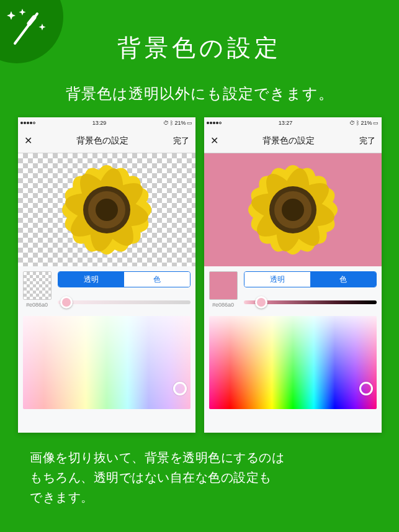  Describe the element at coordinates (200, 497) in the screenshot. I see `footer-line: できます。` at that location.